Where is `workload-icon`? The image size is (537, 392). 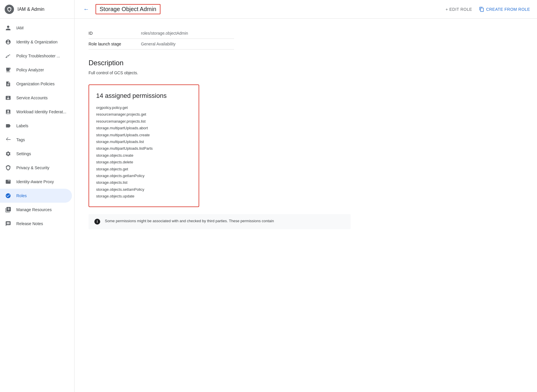
workload-icon is located at coordinates (8, 112).